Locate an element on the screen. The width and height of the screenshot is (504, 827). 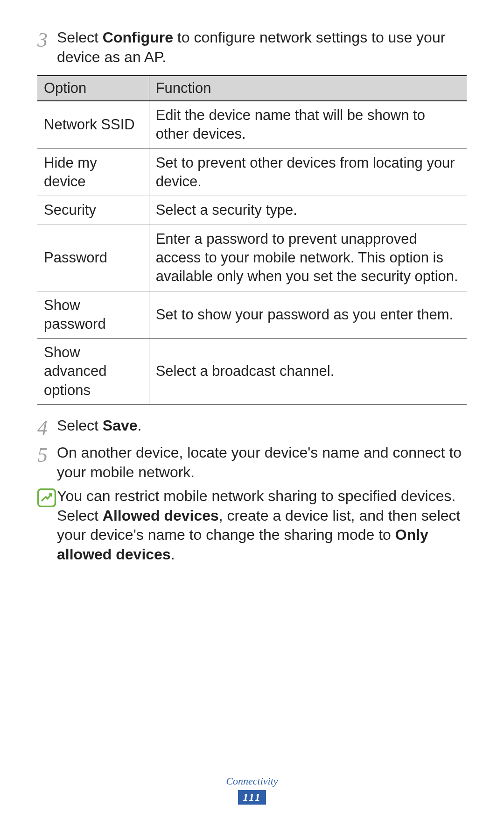
step-text: Select Save. is located at coordinates (262, 426).